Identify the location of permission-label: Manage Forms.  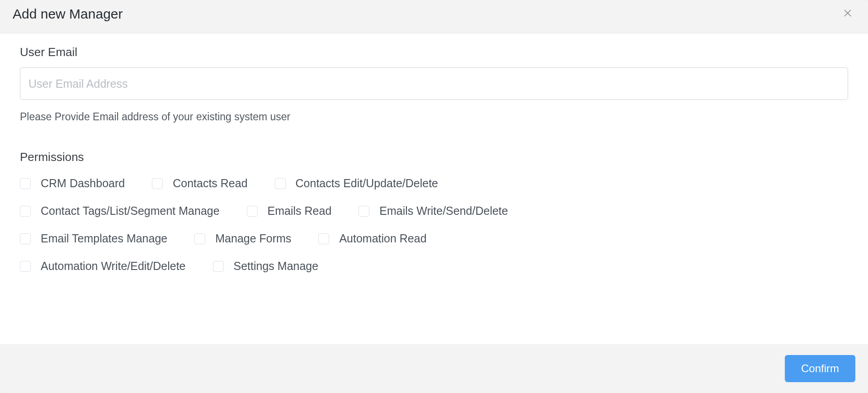
(253, 239).